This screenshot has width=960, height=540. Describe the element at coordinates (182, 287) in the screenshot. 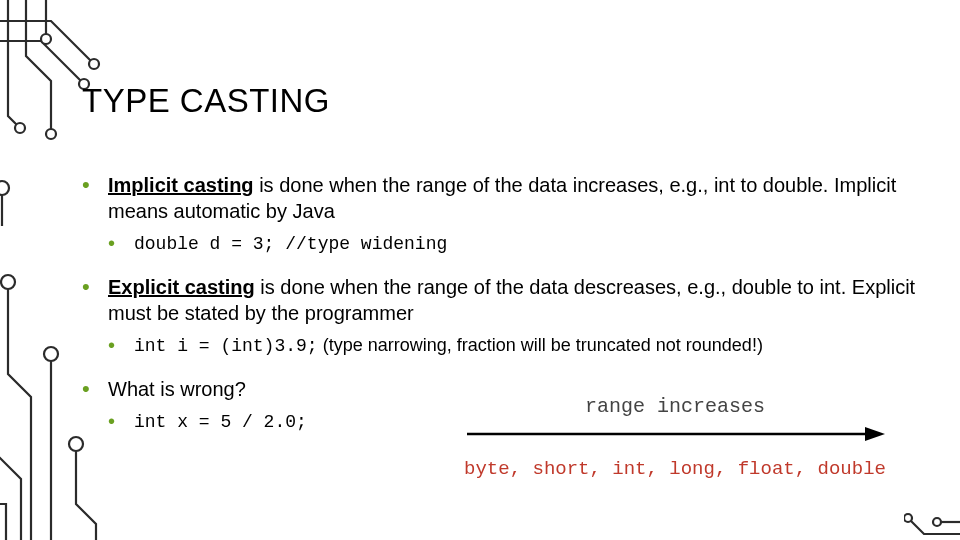

I see `bullet-explicit-lead: Explicit casting` at that location.